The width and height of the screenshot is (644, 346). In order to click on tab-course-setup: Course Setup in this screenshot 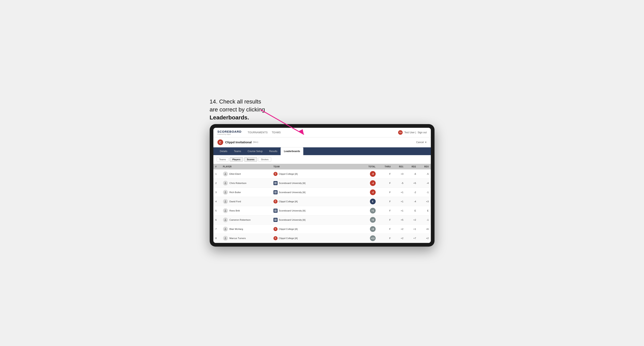, I will do `click(255, 151)`.